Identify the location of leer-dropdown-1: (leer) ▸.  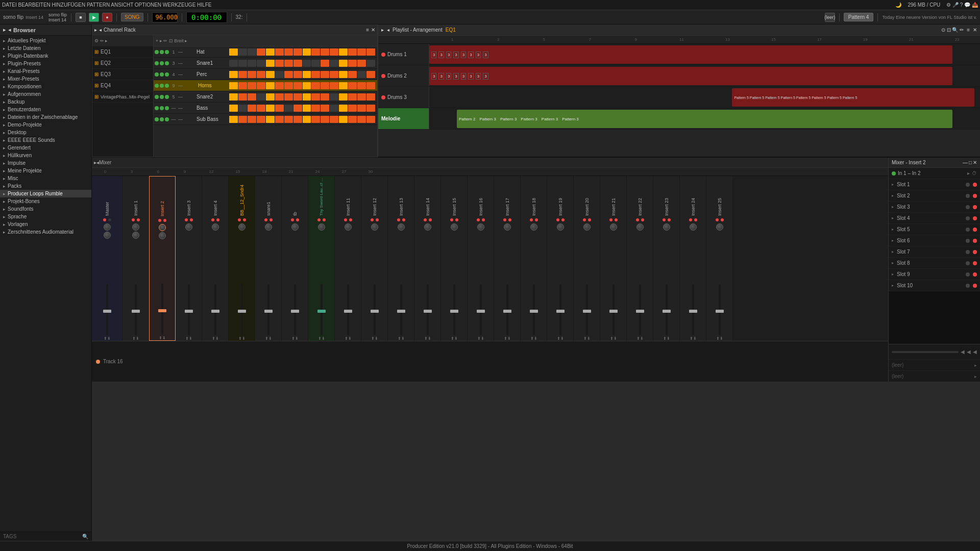
(934, 365).